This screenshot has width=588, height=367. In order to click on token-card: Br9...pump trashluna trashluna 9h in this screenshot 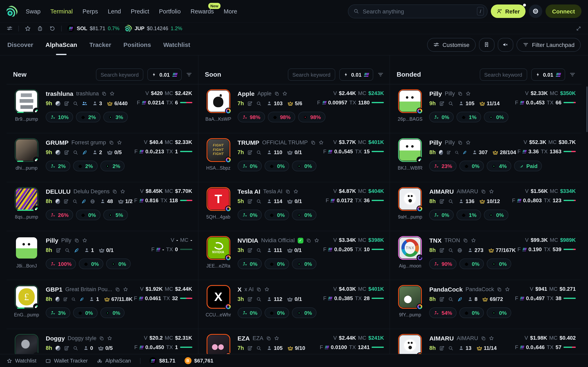, I will do `click(102, 109)`.